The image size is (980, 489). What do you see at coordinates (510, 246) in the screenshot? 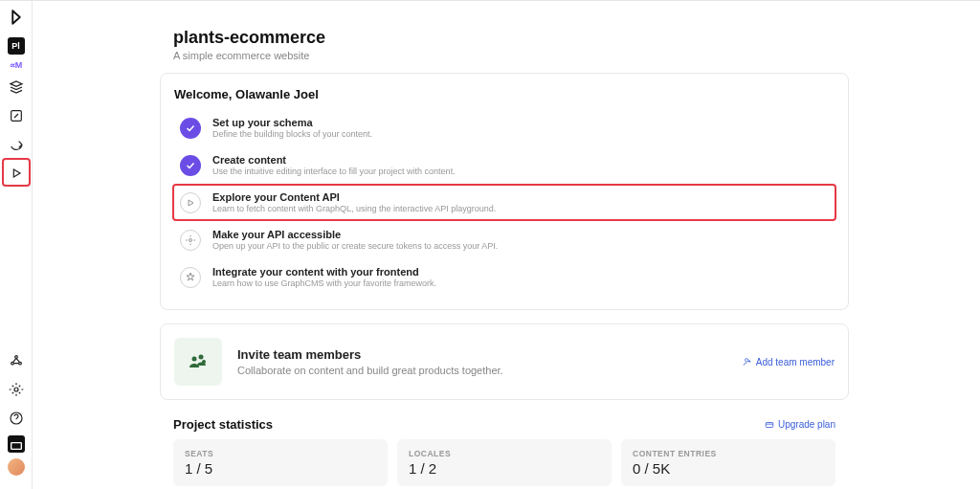
I see `step-desc: Open up your API to the public or create…` at bounding box center [510, 246].